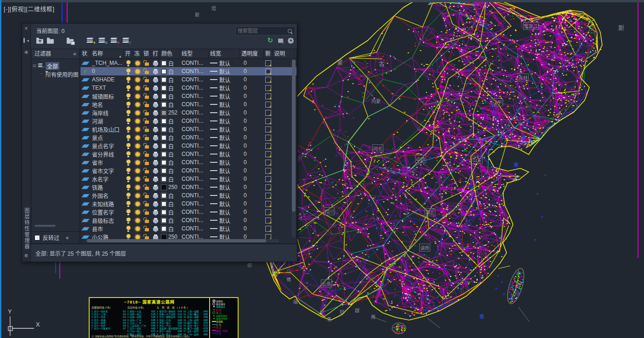 This screenshot has height=338, width=644. I want to click on layer-name: 铁路, so click(97, 188).